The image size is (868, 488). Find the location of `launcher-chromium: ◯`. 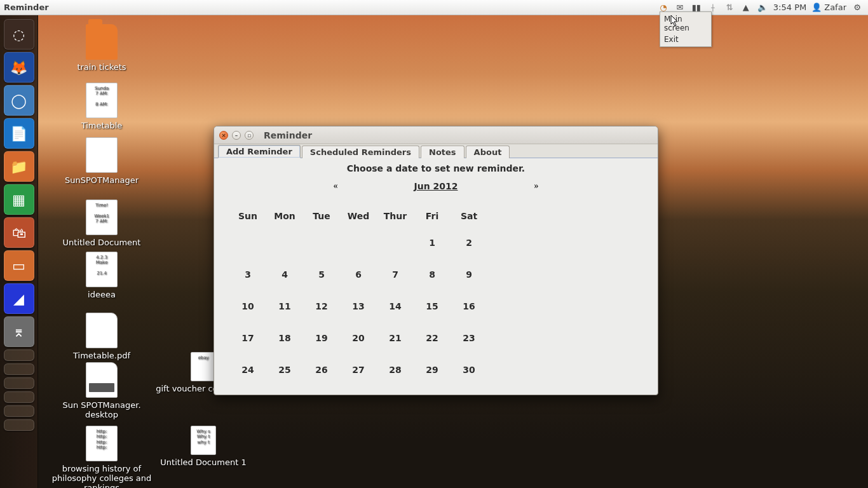

launcher-chromium: ◯ is located at coordinates (19, 100).